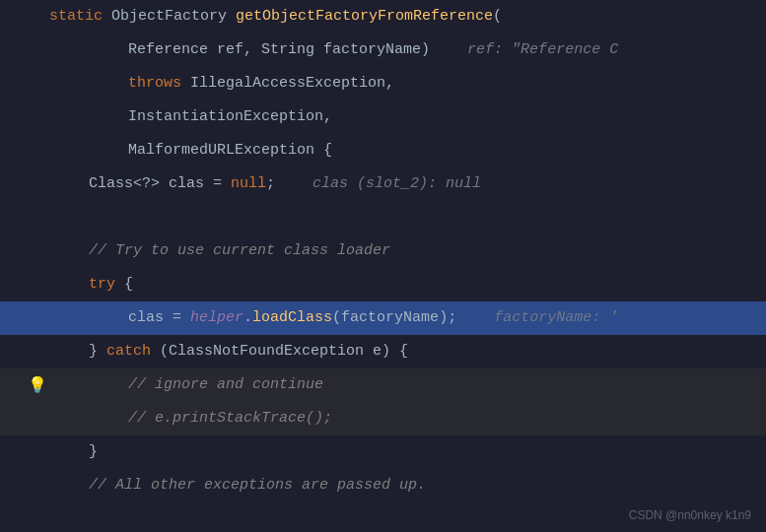  Describe the element at coordinates (226, 384) in the screenshot. I see `token-comment: // ignore and continue` at that location.